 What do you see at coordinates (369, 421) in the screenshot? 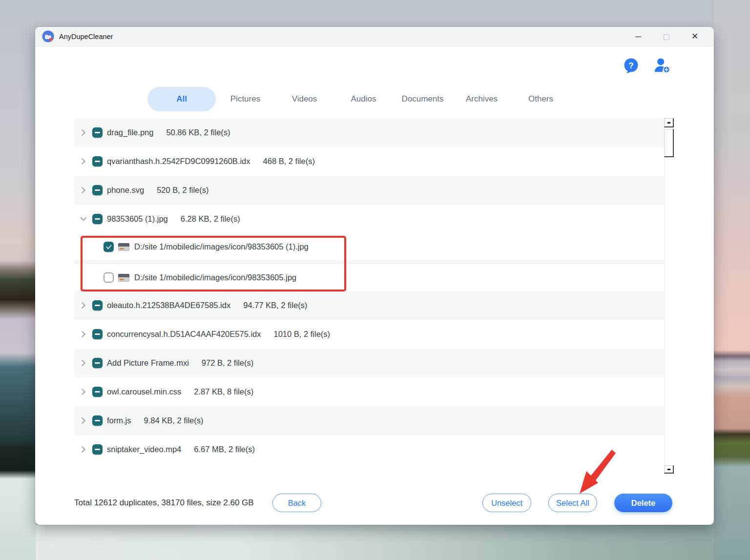
I see `file-group-row: form.js 9.84 KB, 2 file(s)` at bounding box center [369, 421].